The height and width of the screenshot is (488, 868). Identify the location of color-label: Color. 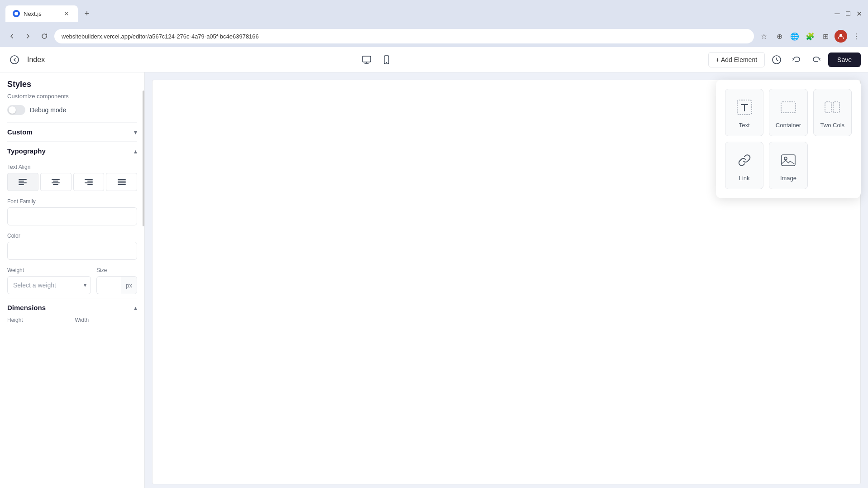
(72, 236).